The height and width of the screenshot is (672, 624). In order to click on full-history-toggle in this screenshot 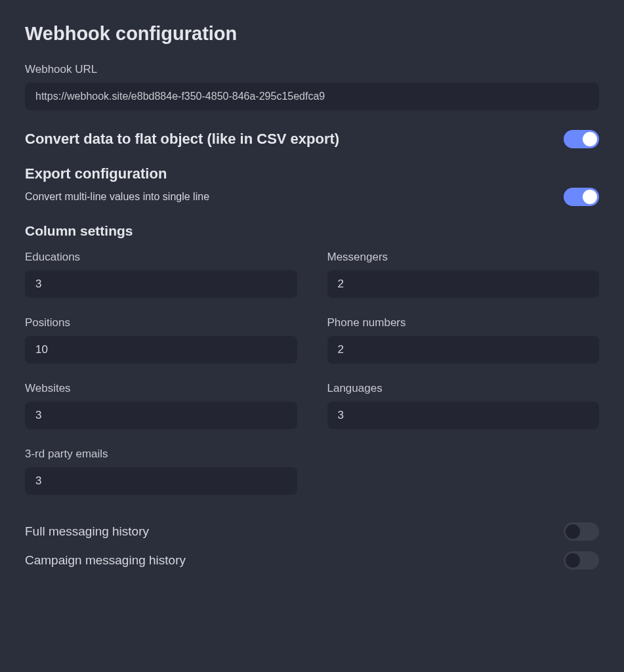, I will do `click(581, 532)`.